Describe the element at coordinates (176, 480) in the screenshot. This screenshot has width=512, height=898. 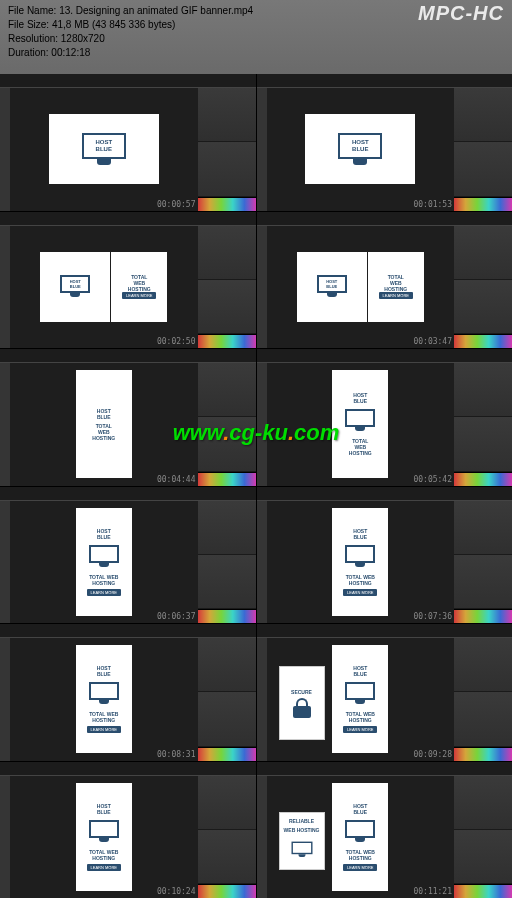
I see `timestamp: 00:04:44` at that location.